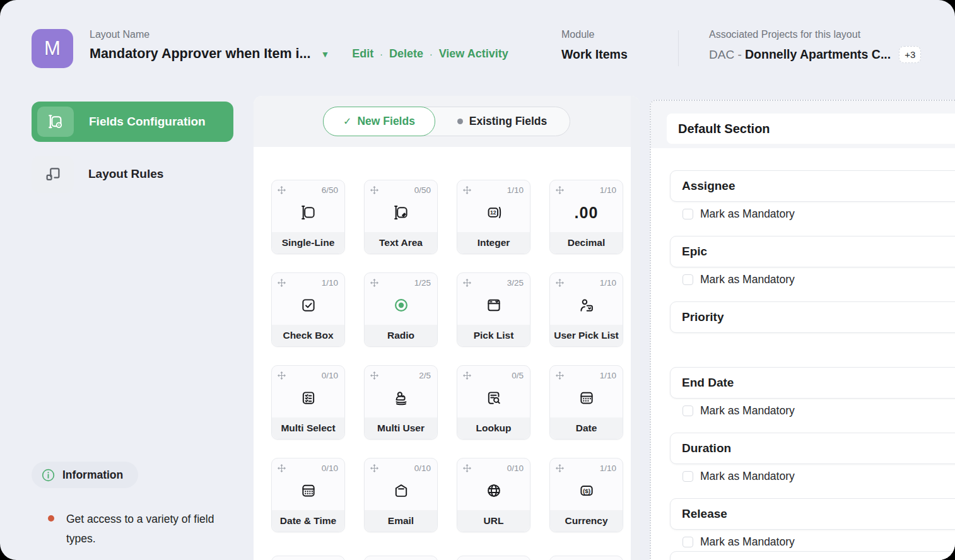  Describe the element at coordinates (635, 328) in the screenshot. I see `vertical-scrollbar` at that location.